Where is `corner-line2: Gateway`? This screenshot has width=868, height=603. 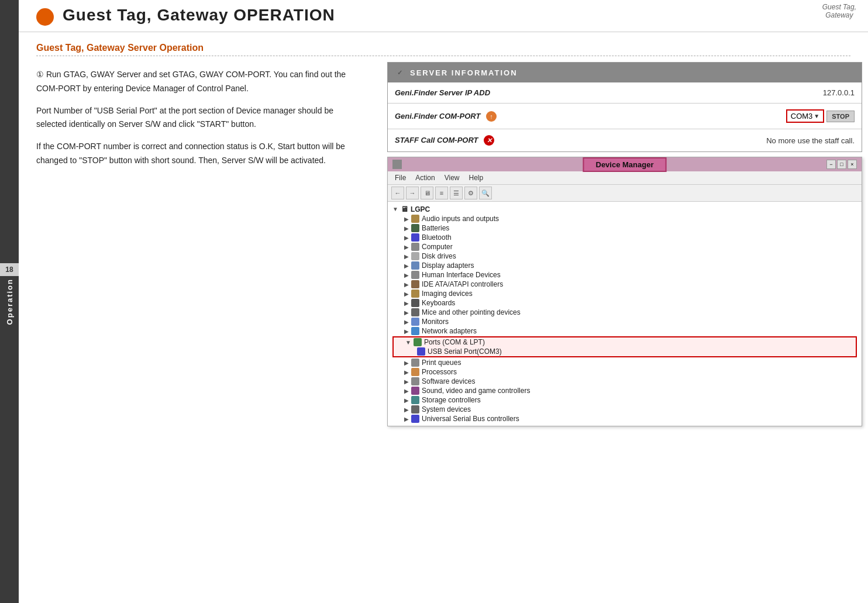 corner-line2: Gateway is located at coordinates (839, 15).